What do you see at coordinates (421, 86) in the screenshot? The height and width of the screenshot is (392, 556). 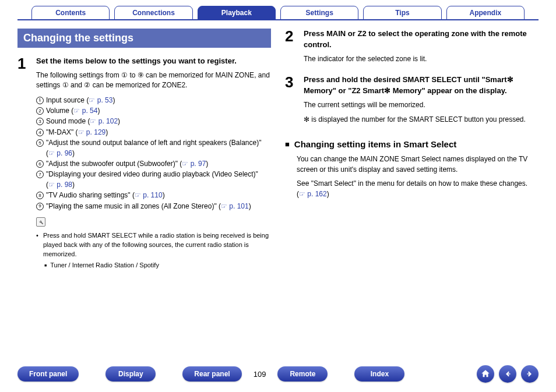 I see `step-head: Press and hold the desired SMART SELECT …` at bounding box center [421, 86].